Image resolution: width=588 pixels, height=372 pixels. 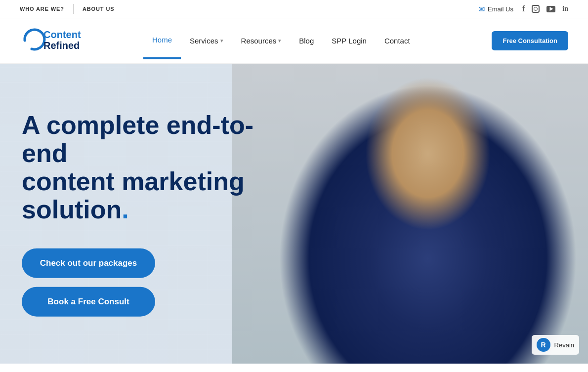 What do you see at coordinates (88, 302) in the screenshot?
I see `book-consult-button: Book a Free Consult` at bounding box center [88, 302].